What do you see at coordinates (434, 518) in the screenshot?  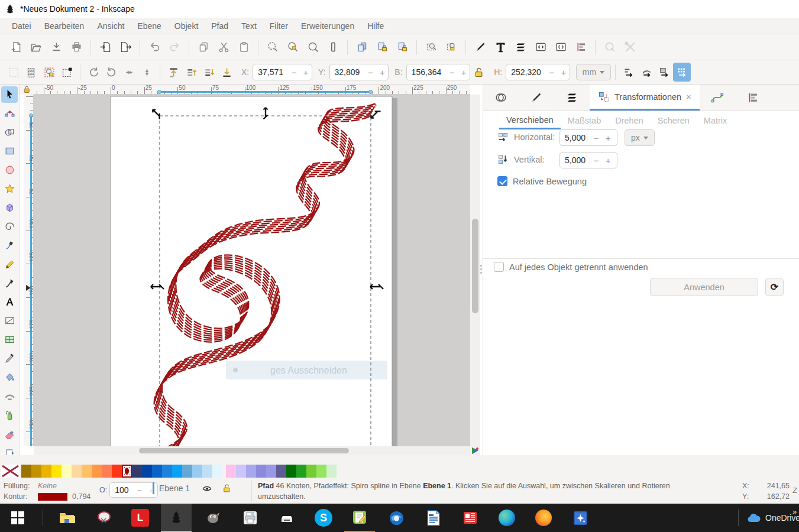 I see `taskbar-writer-document` at bounding box center [434, 518].